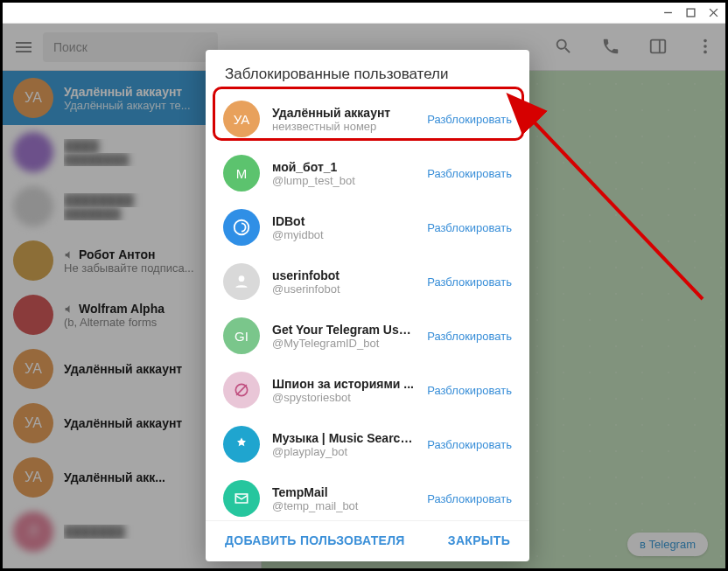 The width and height of the screenshot is (728, 571). Describe the element at coordinates (480, 540) in the screenshot. I see `close-button: ЗАКРЫТЬ` at that location.